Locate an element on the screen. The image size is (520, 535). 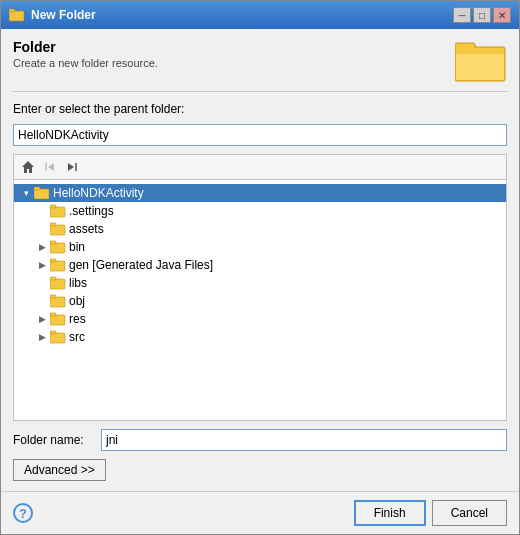
tree-item-src: ▶ src is located at coordinates (260, 337).